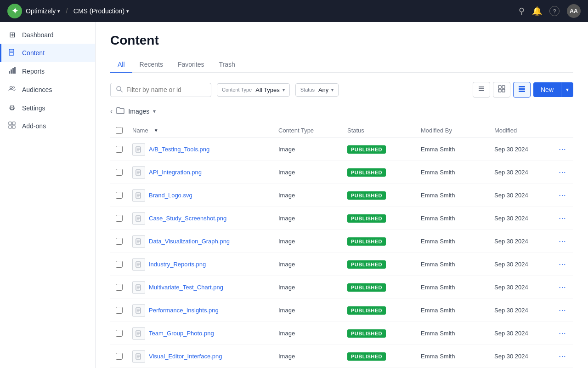 Image resolution: width=588 pixels, height=368 pixels. What do you see at coordinates (205, 172) in the screenshot?
I see `file-name-cell-1: API_Integration.png` at bounding box center [205, 172].